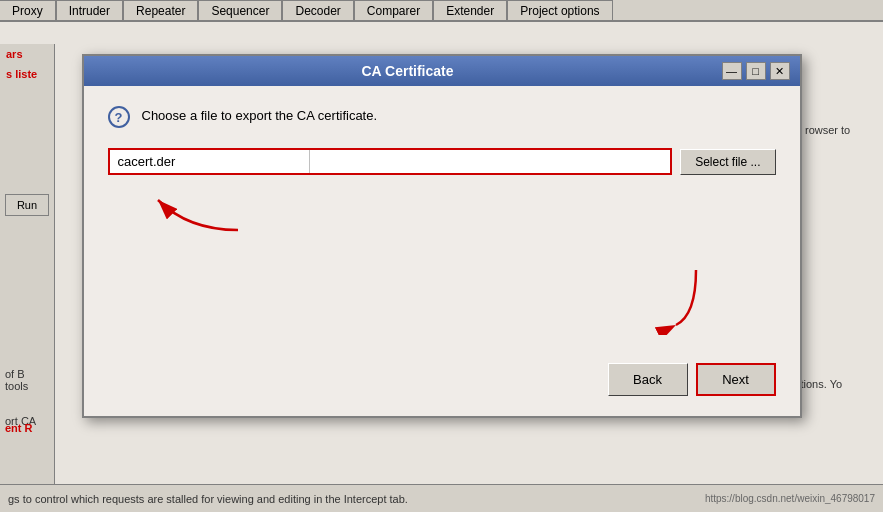 The height and width of the screenshot is (512, 883). Describe the element at coordinates (442, 162) in the screenshot. I see `file-input-row: Select file ...` at that location.